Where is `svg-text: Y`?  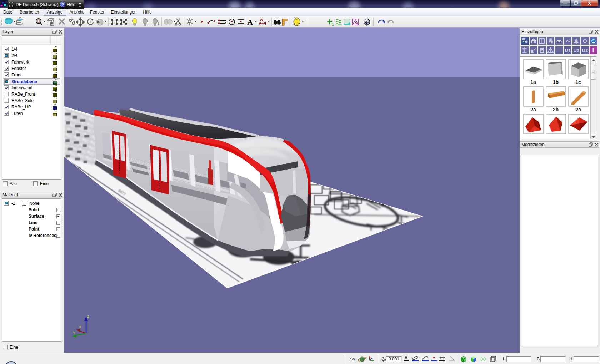
svg-text: Y is located at coordinates (74, 333).